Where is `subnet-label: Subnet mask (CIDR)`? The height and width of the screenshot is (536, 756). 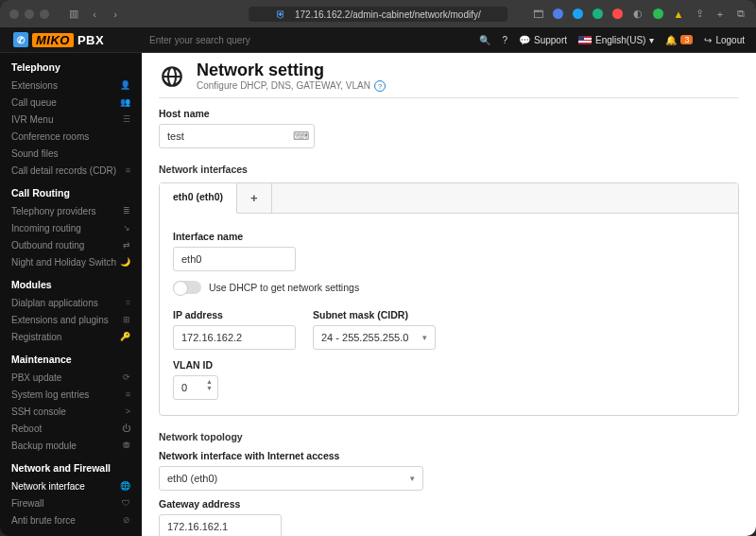
subnet-label: Subnet mask (CIDR) is located at coordinates (374, 315).